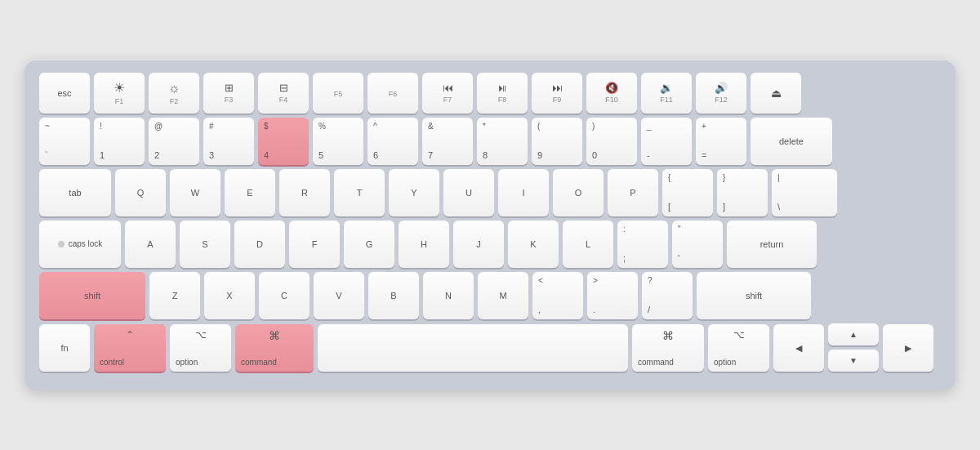  What do you see at coordinates (339, 296) in the screenshot?
I see `key-v: V` at bounding box center [339, 296].